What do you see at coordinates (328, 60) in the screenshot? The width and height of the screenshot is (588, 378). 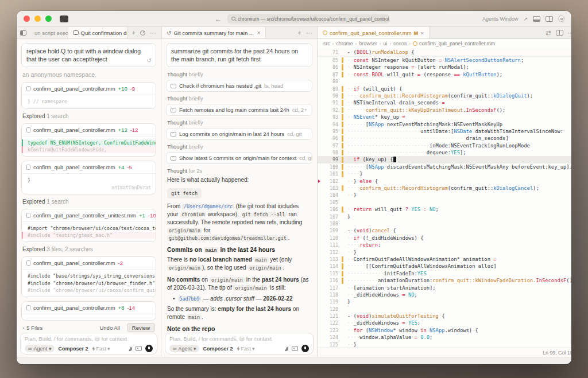 I see `line-number: 85` at bounding box center [328, 60].